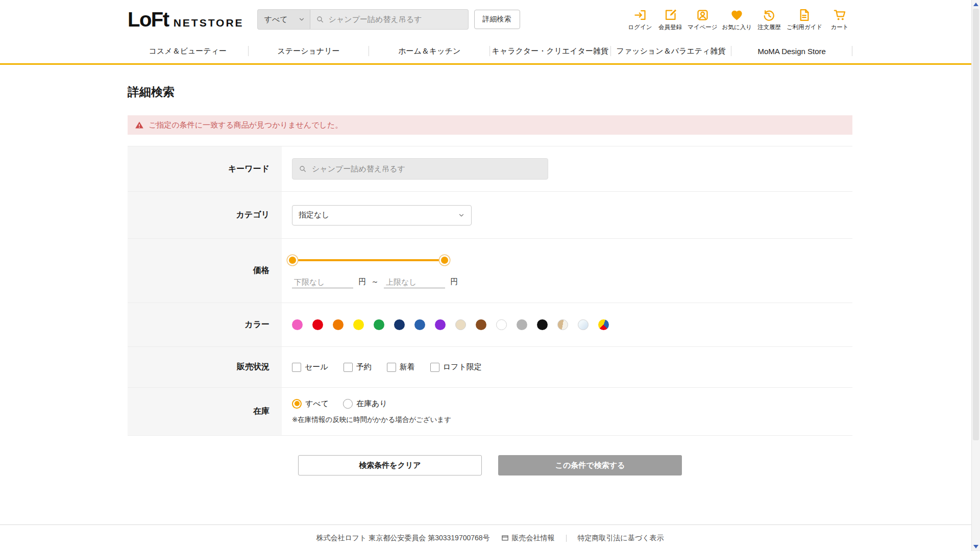 Image resolution: width=980 pixels, height=551 pixels. Describe the element at coordinates (840, 15) in the screenshot. I see `cart-icon` at that location.